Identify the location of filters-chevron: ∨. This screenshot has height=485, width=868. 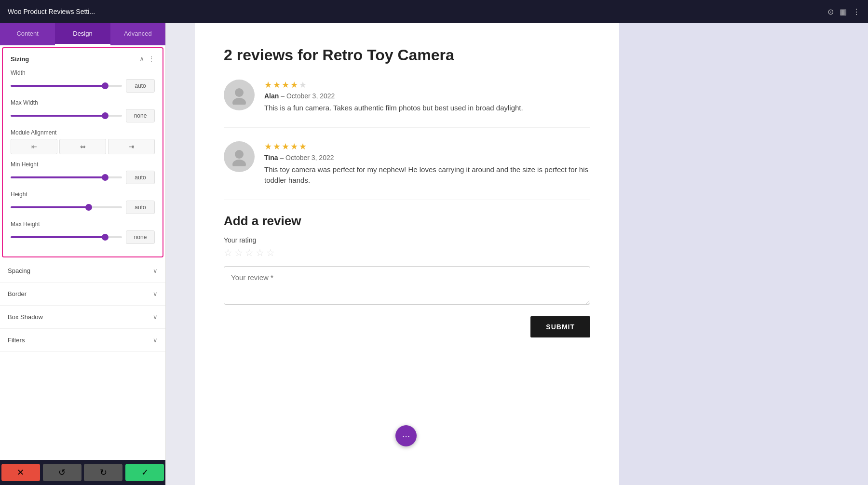
(155, 340).